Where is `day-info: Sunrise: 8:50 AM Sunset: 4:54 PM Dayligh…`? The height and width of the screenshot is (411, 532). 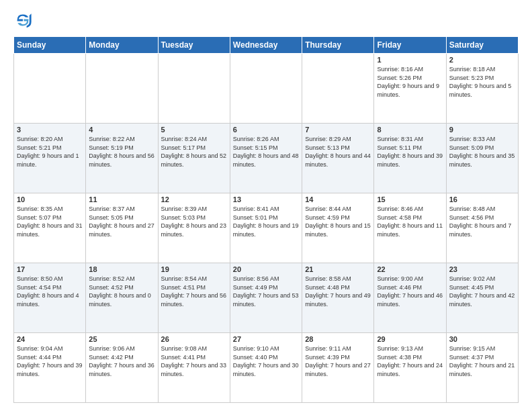
day-info: Sunrise: 8:50 AM Sunset: 4:54 PM Dayligh… is located at coordinates (50, 291).